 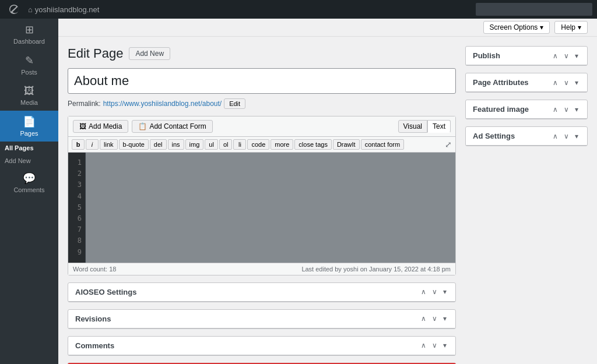 What do you see at coordinates (445, 319) in the screenshot?
I see `revisions-expand: ▾` at bounding box center [445, 319].